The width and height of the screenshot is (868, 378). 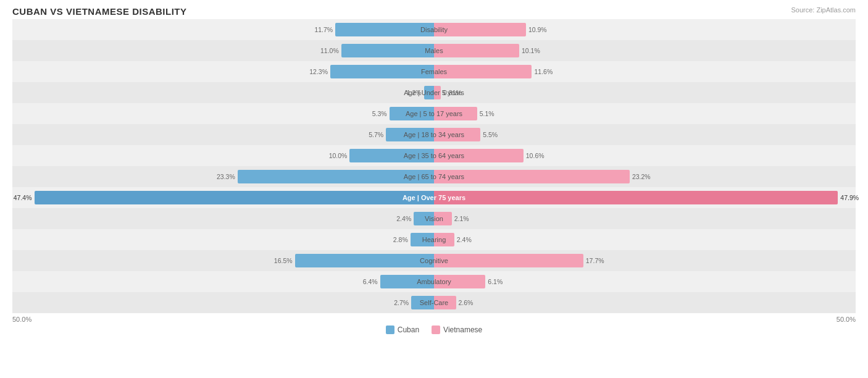 I want to click on bar-left-value: 10.0%, so click(x=338, y=156).